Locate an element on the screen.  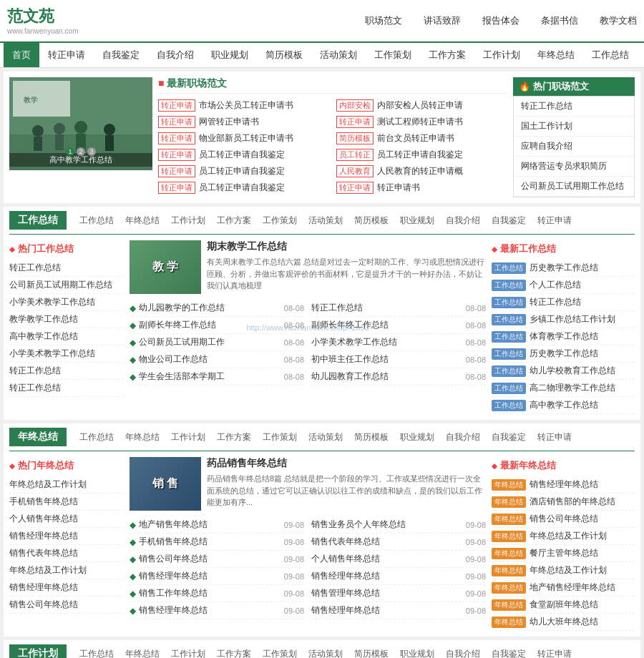
header-nav-jiaoxue: 教学文档 is located at coordinates (618, 21).